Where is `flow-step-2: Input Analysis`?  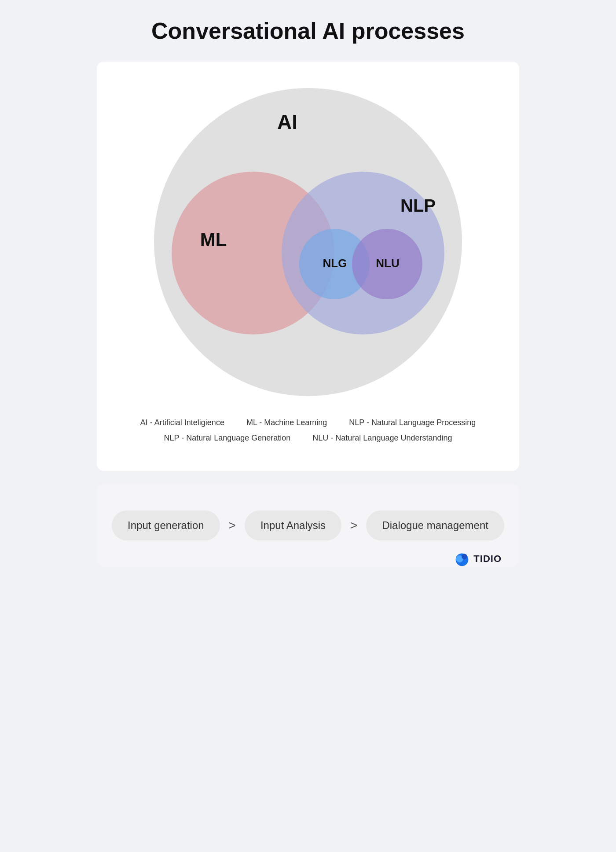 flow-step-2: Input Analysis is located at coordinates (293, 525).